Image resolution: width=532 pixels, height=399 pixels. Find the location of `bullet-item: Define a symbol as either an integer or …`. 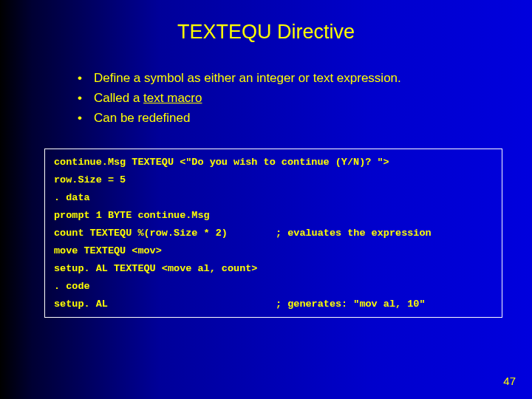

bullet-item: Define a symbol as either an integer or … is located at coordinates (304, 78).